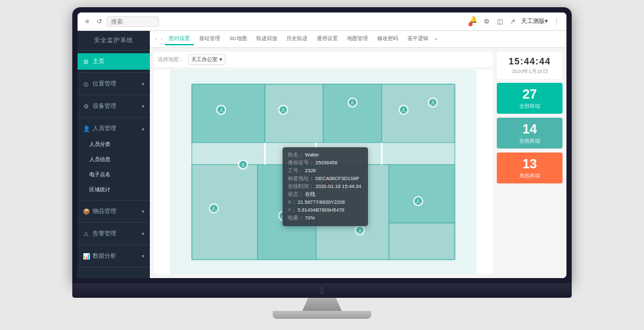 The image size is (644, 330). What do you see at coordinates (535, 21) in the screenshot?
I see `user-name: 天工测版▾` at bounding box center [535, 21].